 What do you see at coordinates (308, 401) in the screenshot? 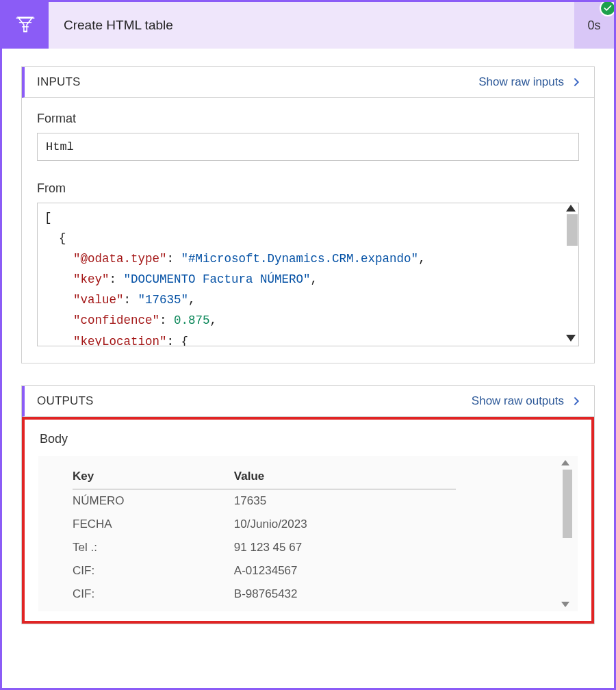
I see `outputs-panel-header: OUTPUTS Show raw outputs` at bounding box center [308, 401].